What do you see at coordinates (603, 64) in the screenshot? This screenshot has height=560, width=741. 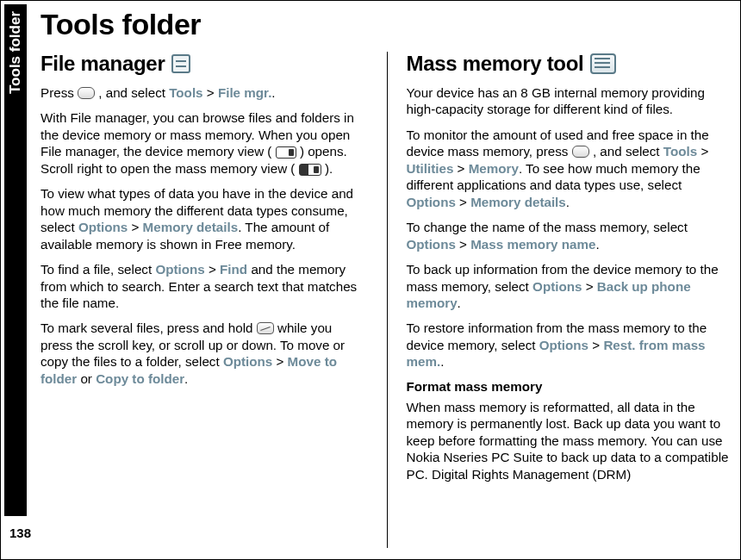 I see `mass-memory-tool-icon` at bounding box center [603, 64].